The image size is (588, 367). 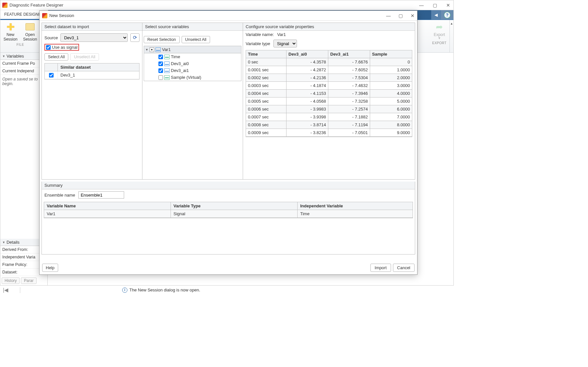 I want to click on label: Session, so click(x=10, y=39).